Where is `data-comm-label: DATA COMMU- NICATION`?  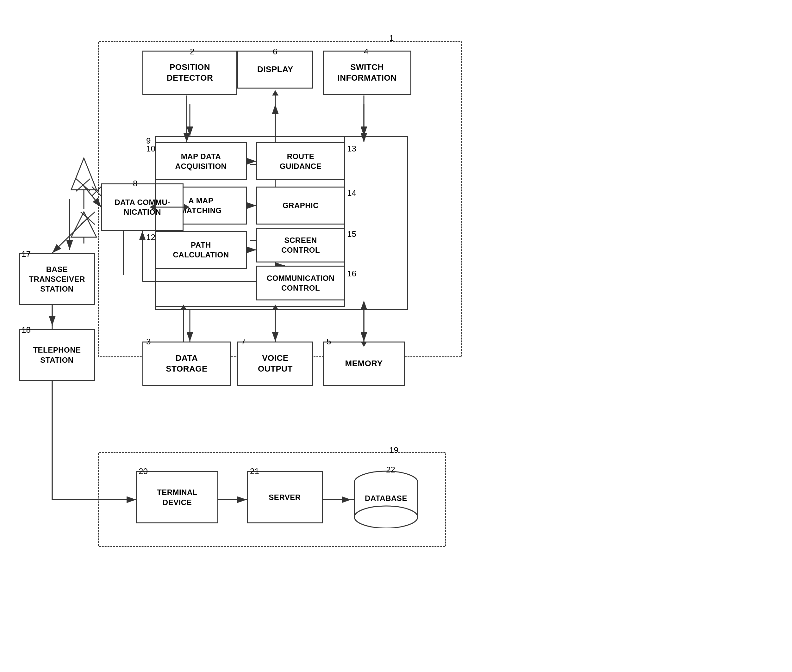 data-comm-label: DATA COMMU- NICATION is located at coordinates (143, 207).